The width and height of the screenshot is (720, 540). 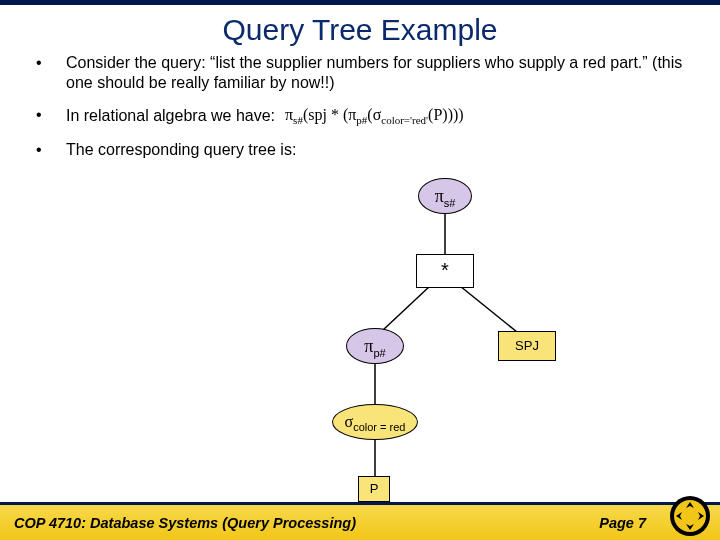 What do you see at coordinates (375, 150) in the screenshot?
I see `bullet-text: The corresponding query tree is:` at bounding box center [375, 150].